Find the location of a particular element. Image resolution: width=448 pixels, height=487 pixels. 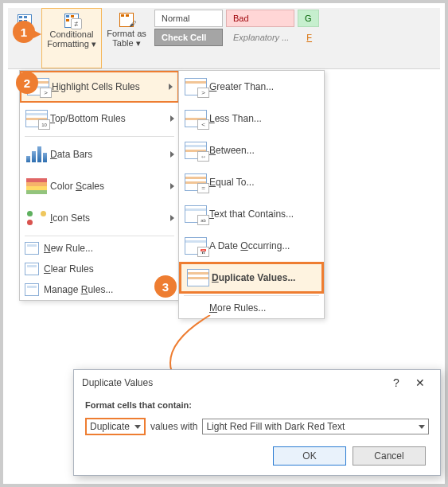

duplicate-icon is located at coordinates (198, 278).